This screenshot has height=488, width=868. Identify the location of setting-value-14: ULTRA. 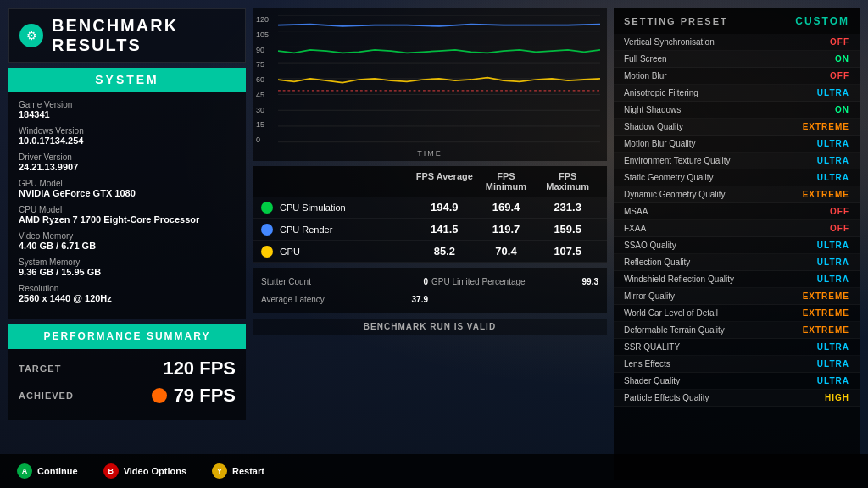
(833, 280).